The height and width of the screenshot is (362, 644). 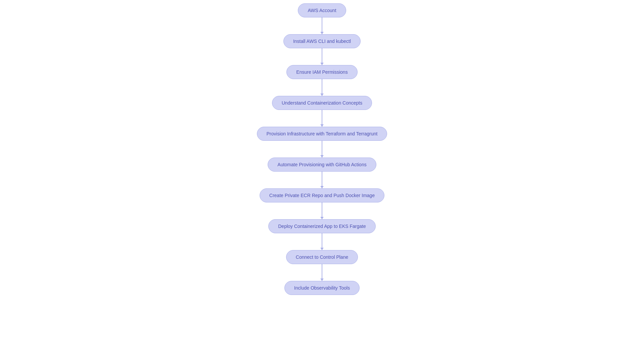 I want to click on flow-node-understand-containers: Understand Containerization Concepts, so click(x=322, y=103).